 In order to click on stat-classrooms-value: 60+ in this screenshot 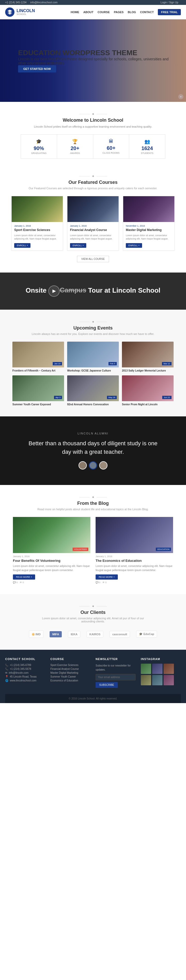, I will do `click(111, 148)`.